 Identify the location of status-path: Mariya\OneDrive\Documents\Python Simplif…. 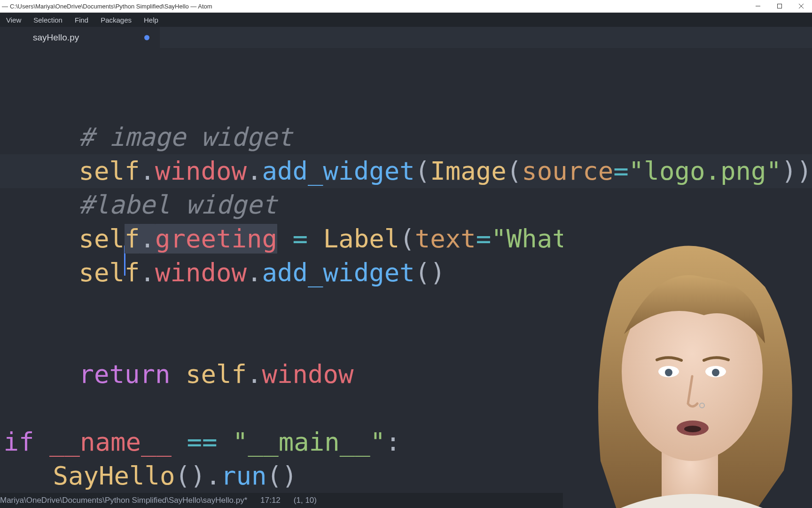
(124, 500).